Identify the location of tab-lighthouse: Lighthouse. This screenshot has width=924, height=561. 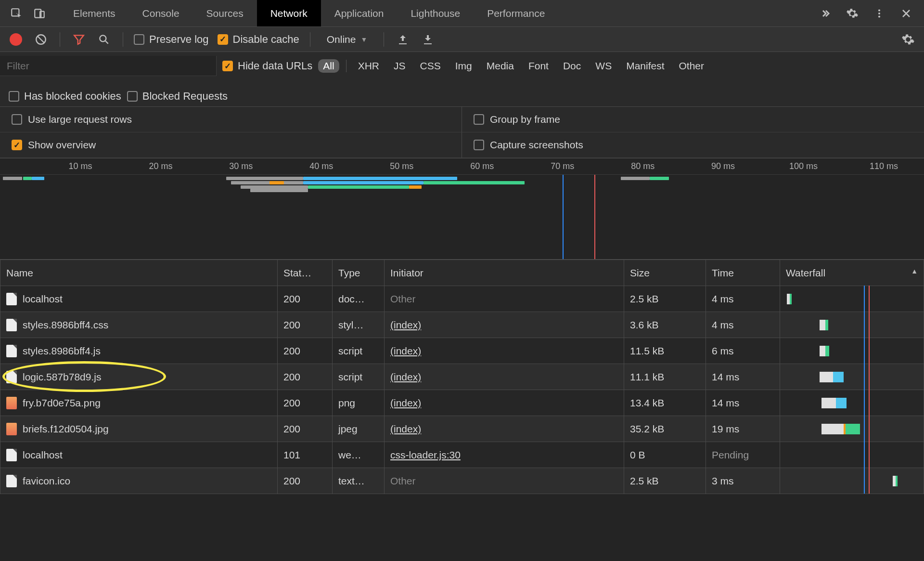
(435, 13).